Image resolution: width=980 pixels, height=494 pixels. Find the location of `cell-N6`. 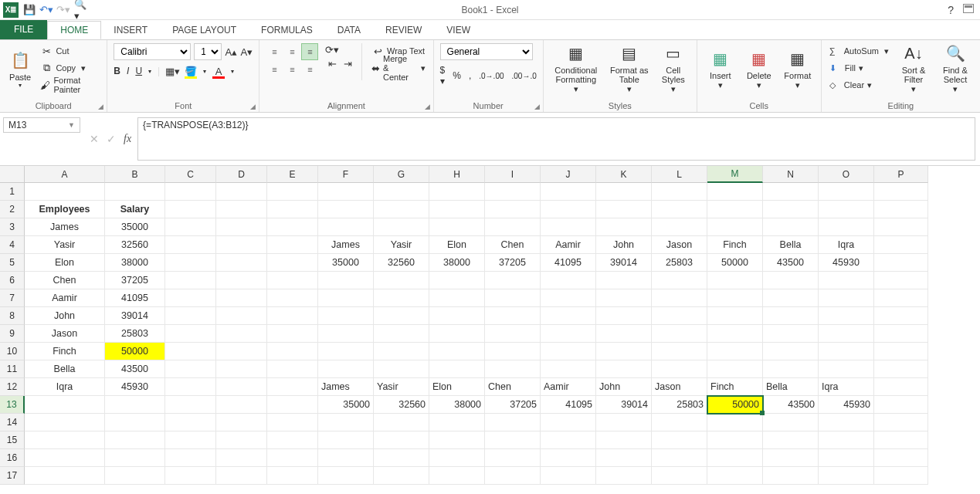

cell-N6 is located at coordinates (791, 281).